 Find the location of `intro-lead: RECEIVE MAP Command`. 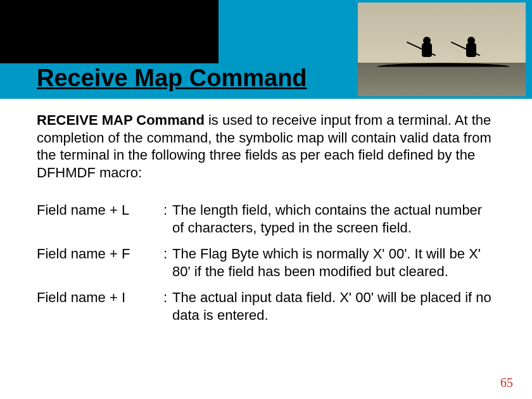

intro-lead: RECEIVE MAP Command is located at coordinates (120, 120).